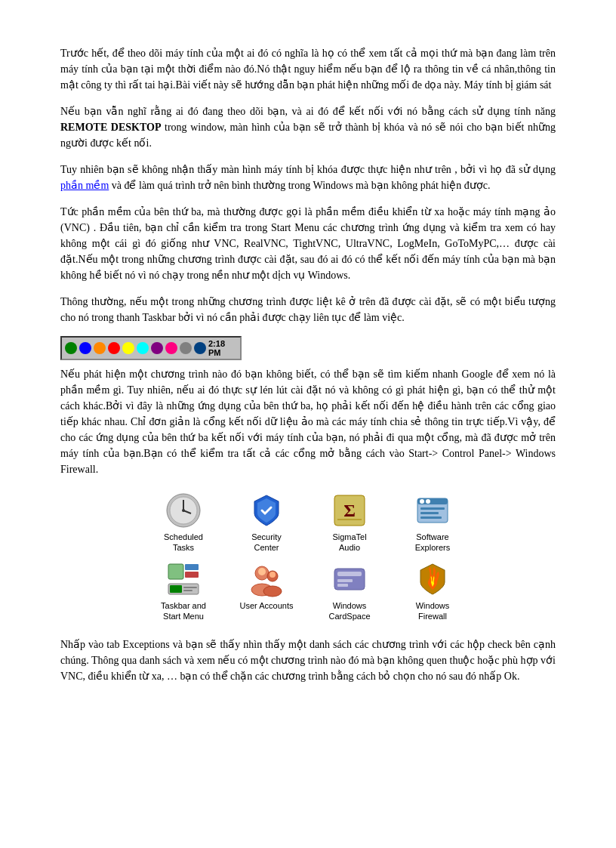  I want to click on windows-cardspace-icon, so click(350, 579).